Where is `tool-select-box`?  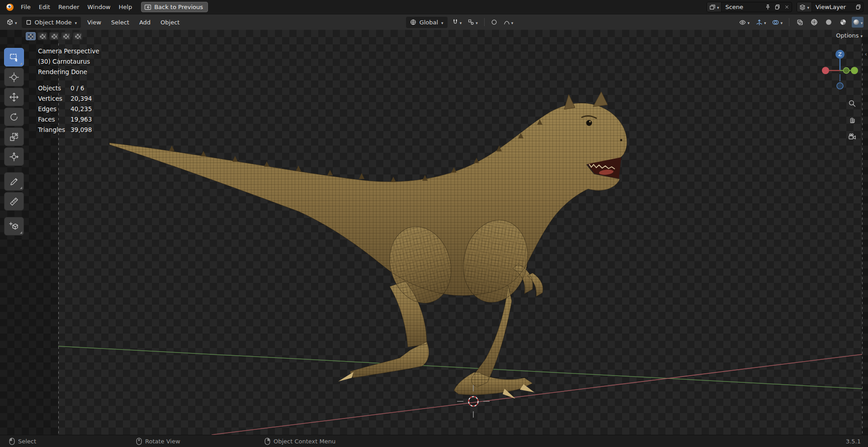
tool-select-box is located at coordinates (14, 57).